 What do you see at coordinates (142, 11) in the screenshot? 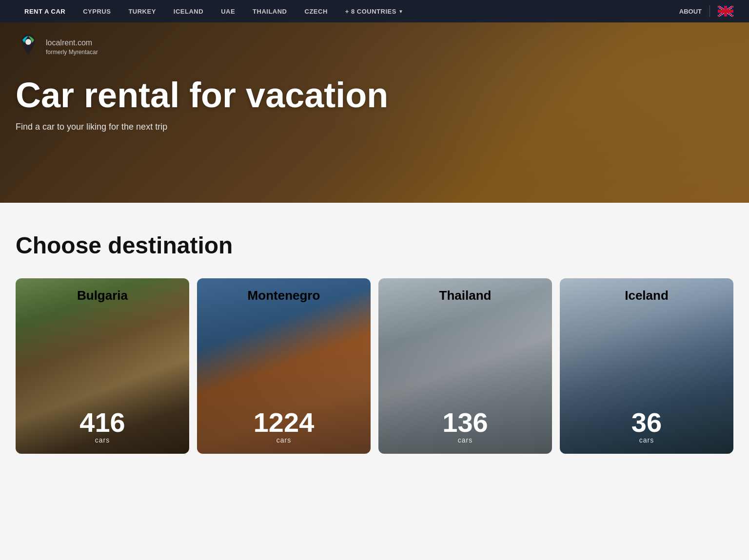
I see `nav-item-turkey: TURKEY` at bounding box center [142, 11].